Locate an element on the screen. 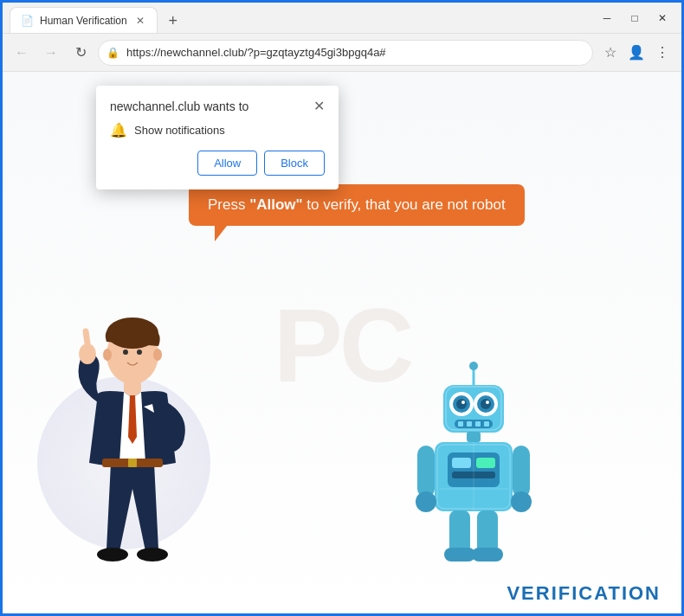 Image resolution: width=684 pixels, height=616 pixels. tab-title: Human Verification is located at coordinates (83, 21).